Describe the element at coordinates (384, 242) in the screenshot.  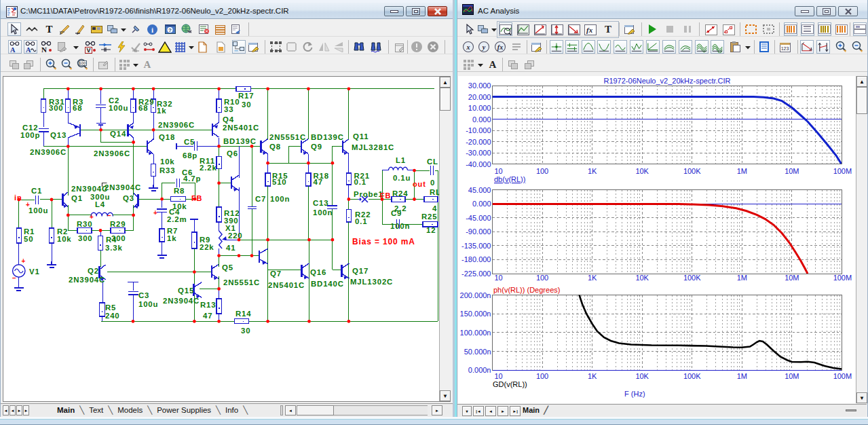
I see `svg-text: Bias = 100 mA` at that location.